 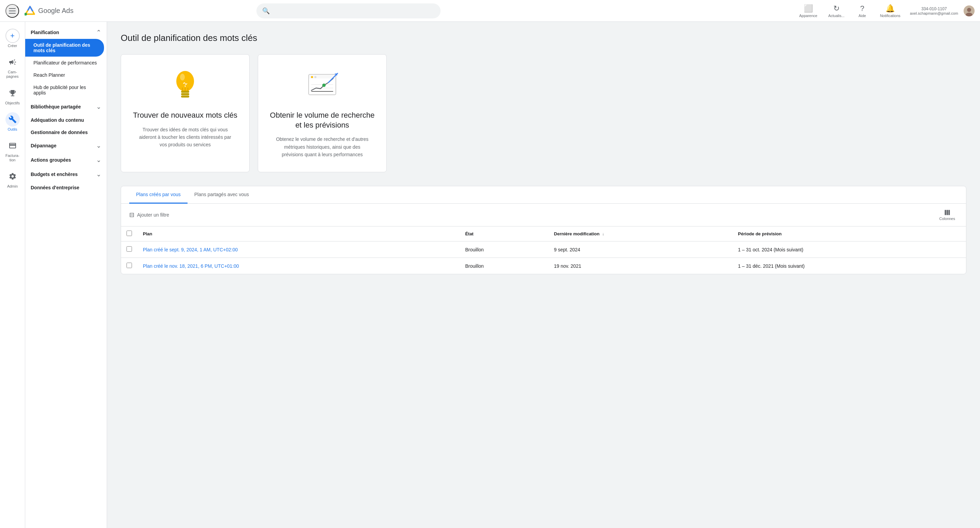 What do you see at coordinates (13, 158) in the screenshot?
I see `facturation-label: Factura- tion` at bounding box center [13, 158].